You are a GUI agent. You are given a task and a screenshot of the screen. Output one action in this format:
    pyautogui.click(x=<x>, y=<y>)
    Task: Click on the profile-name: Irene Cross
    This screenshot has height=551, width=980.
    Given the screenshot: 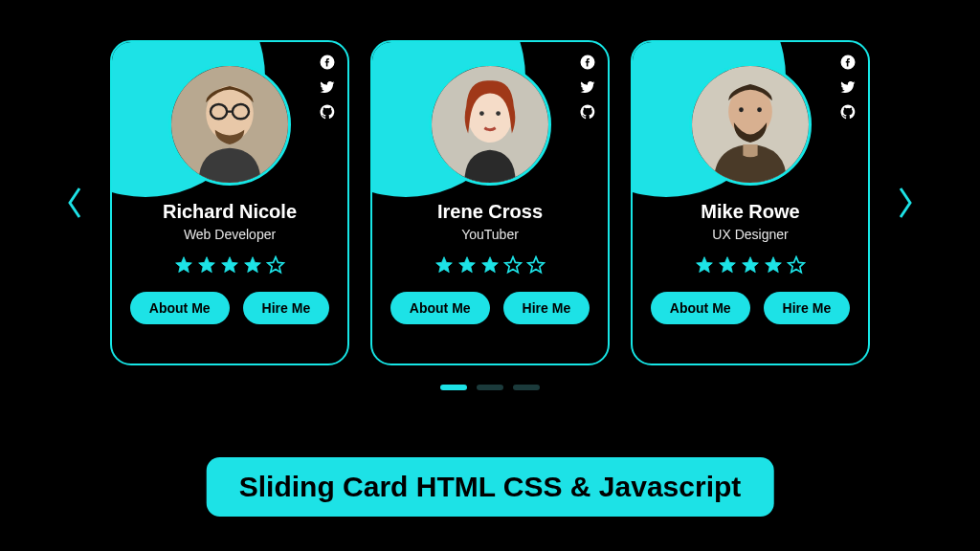 What is the action you would take?
    pyautogui.click(x=490, y=212)
    